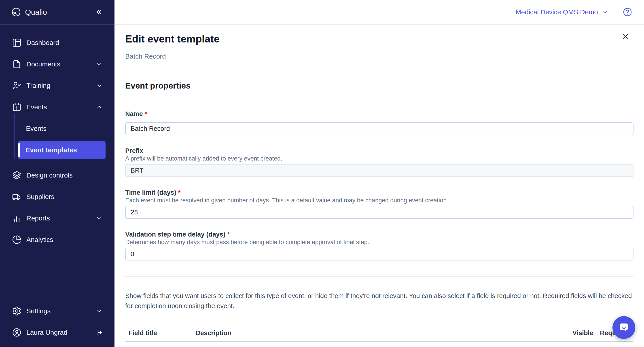  What do you see at coordinates (380, 128) in the screenshot?
I see `name-input` at bounding box center [380, 128].